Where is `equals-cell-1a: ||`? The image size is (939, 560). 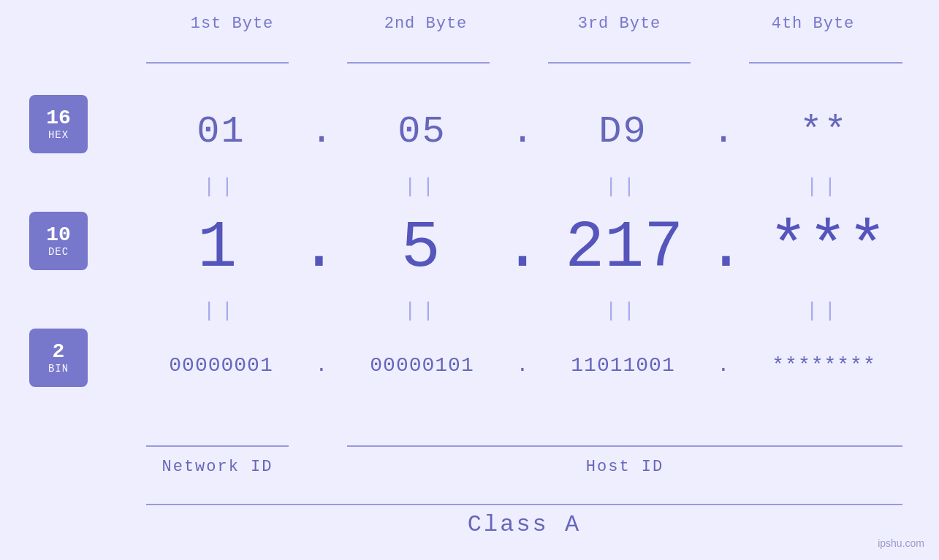
equals-cell-1a: || is located at coordinates (221, 187).